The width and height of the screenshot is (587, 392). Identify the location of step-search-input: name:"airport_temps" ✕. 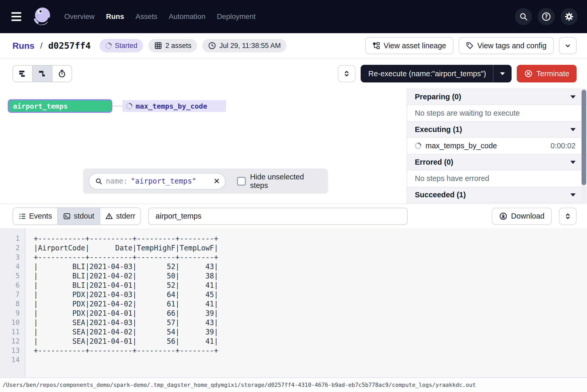
(157, 181).